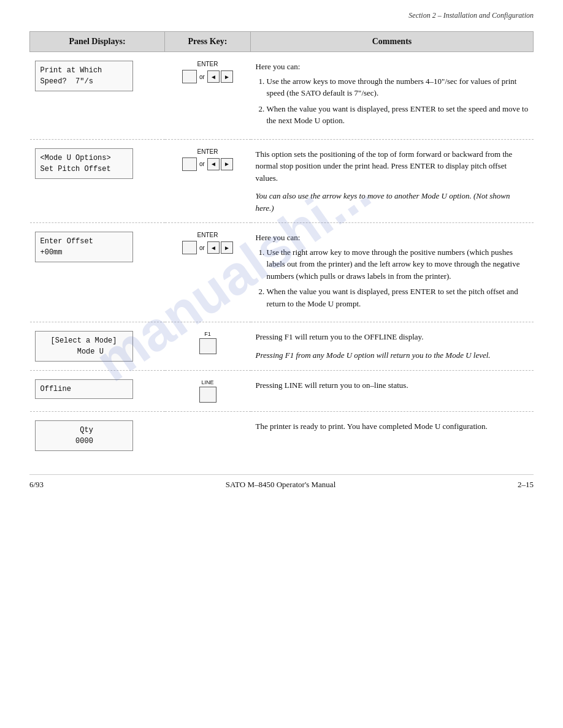 The height and width of the screenshot is (728, 563). Describe the element at coordinates (393, 167) in the screenshot. I see `comments-intro-row2: This option sets the positioning of the …` at that location.